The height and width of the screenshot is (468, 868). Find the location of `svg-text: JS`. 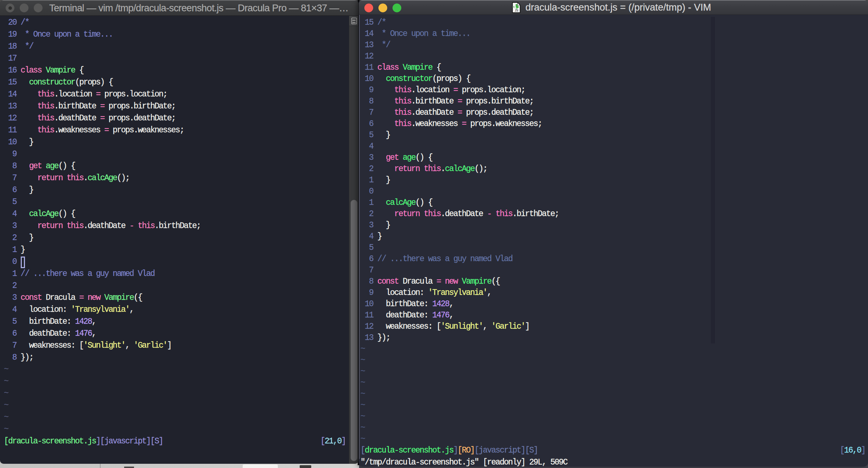

svg-text: JS is located at coordinates (516, 11).